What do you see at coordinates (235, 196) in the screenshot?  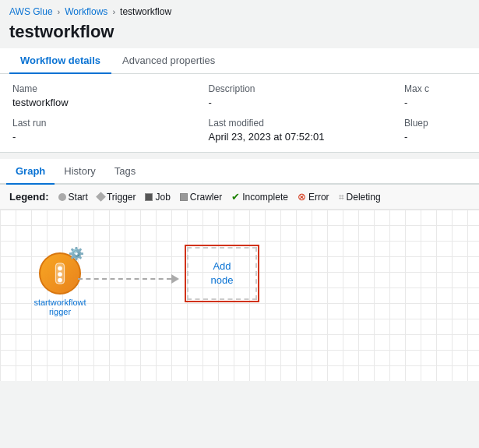 I see `incomplete-icon: ✔` at bounding box center [235, 196].